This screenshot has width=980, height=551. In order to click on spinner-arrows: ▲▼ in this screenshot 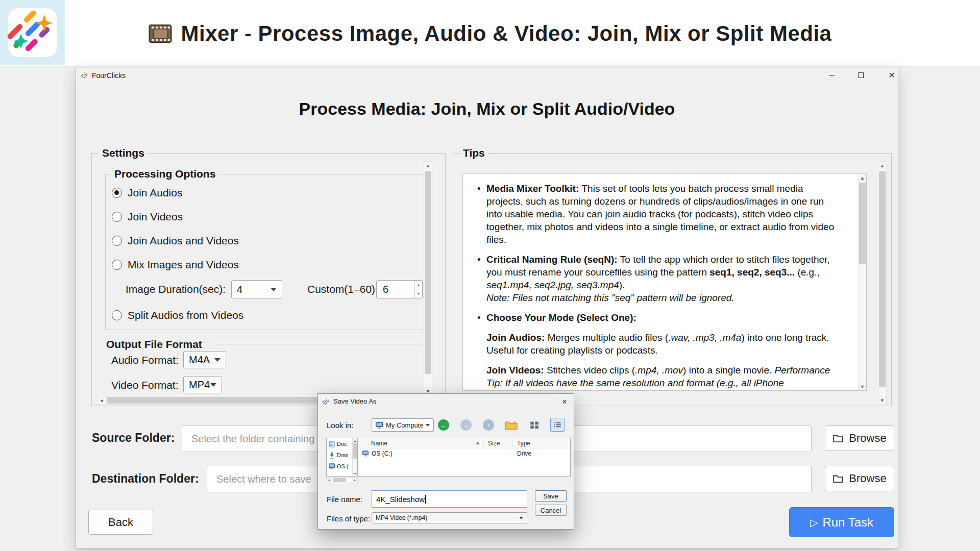, I will do `click(419, 289)`.